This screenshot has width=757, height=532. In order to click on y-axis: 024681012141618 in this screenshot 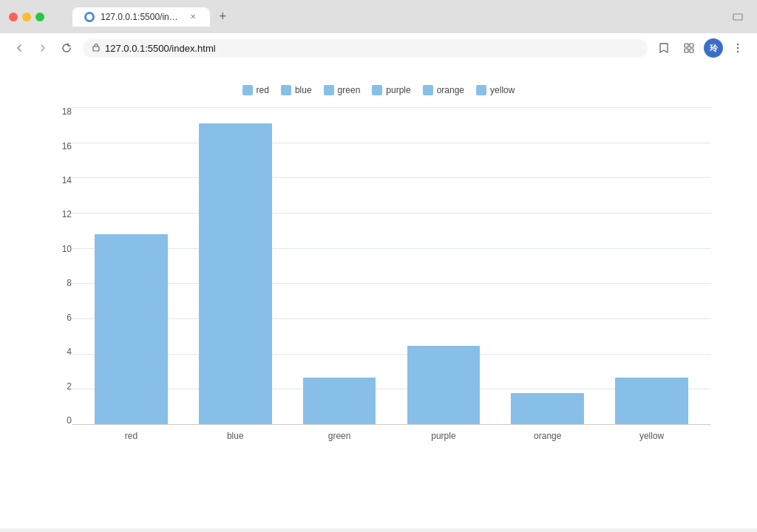, I will do `click(59, 277)`.